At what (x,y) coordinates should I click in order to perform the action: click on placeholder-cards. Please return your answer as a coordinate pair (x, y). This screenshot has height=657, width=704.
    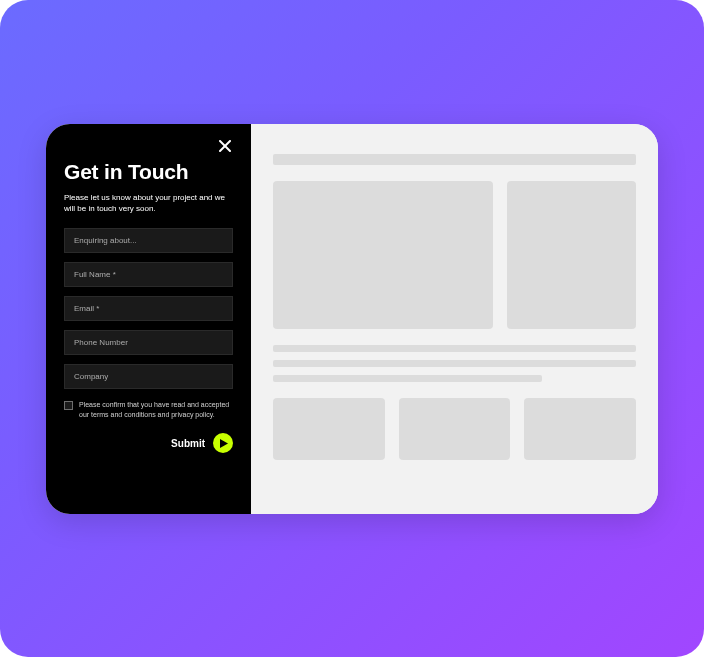
    Looking at the image, I should click on (454, 429).